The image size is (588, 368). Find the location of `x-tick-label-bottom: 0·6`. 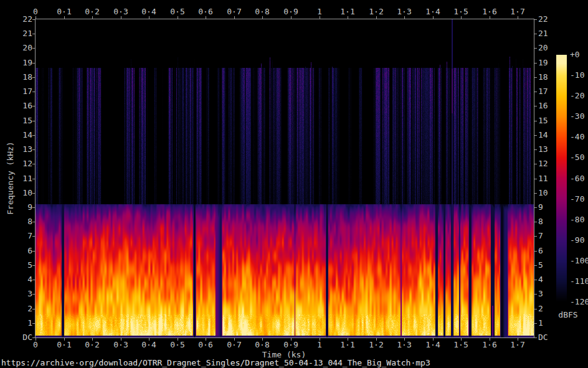

x-tick-label-bottom: 0·6 is located at coordinates (206, 345).